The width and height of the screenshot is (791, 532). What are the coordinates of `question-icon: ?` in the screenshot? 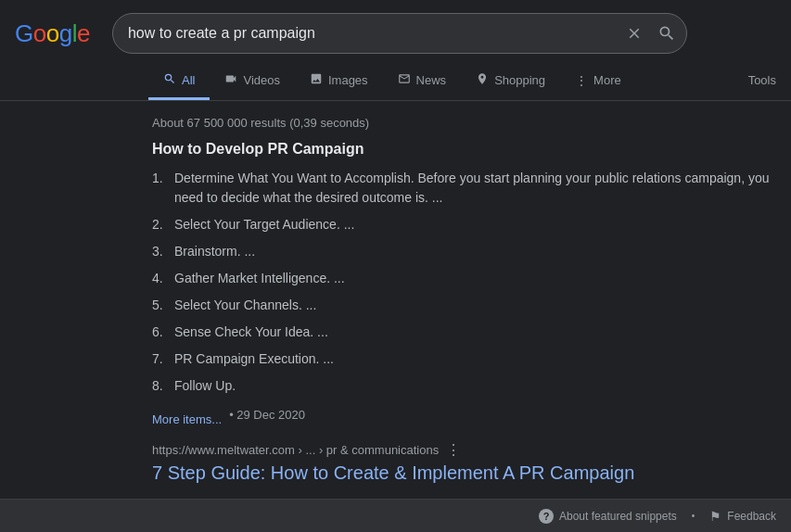 It's located at (546, 516).